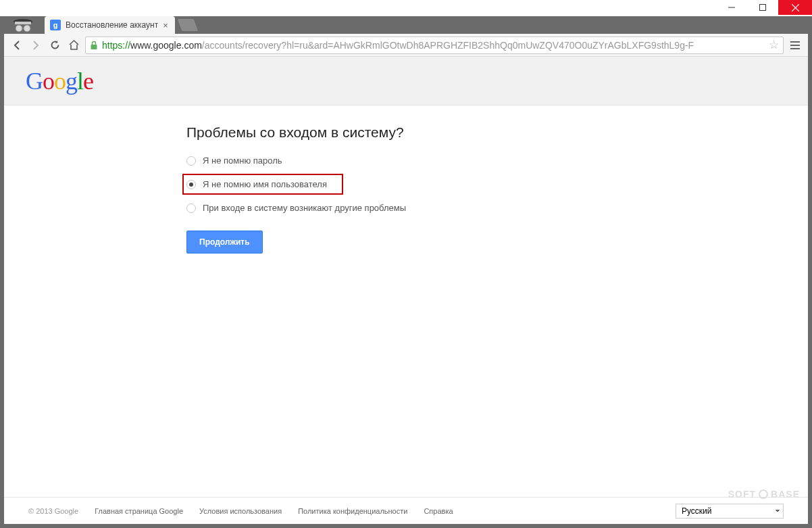  Describe the element at coordinates (17, 45) in the screenshot. I see `back-button` at that location.